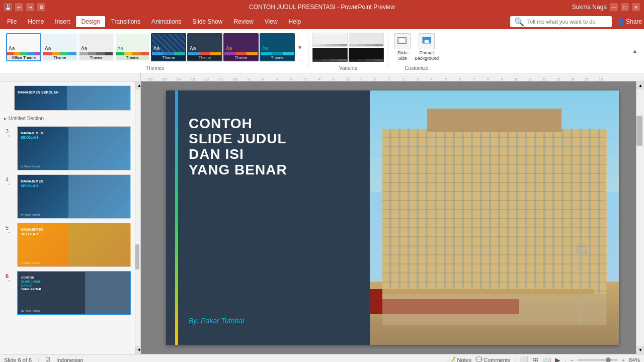  What do you see at coordinates (126, 22) in the screenshot?
I see `menu-transitions: Transitions` at bounding box center [126, 22].